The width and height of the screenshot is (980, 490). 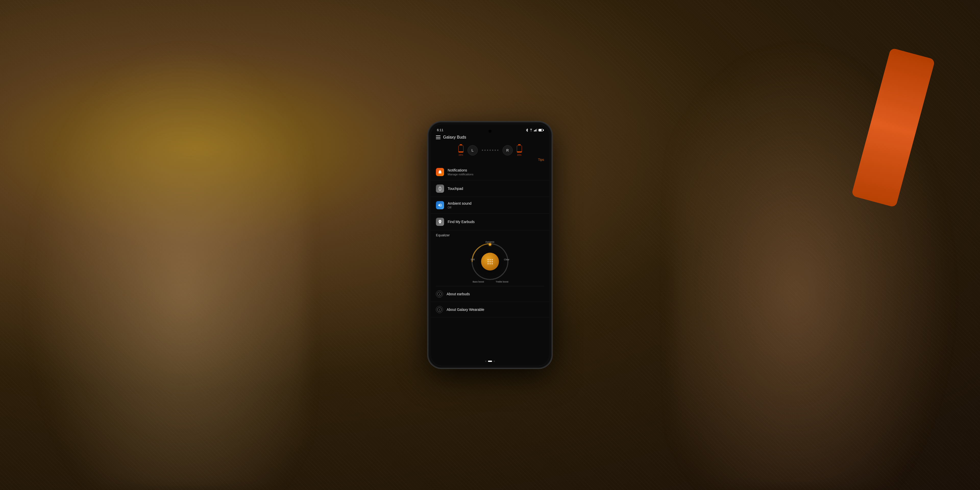 I want to click on dial-indicator, so click(x=490, y=244).